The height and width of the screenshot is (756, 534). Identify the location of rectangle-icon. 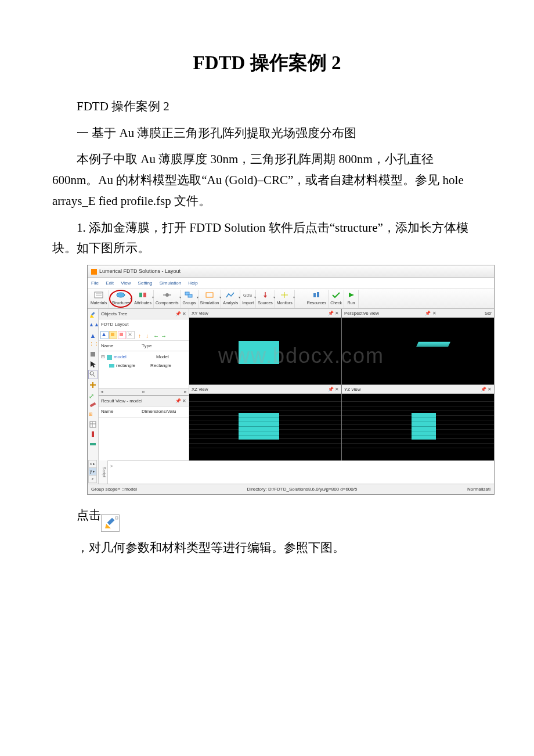
(111, 366).